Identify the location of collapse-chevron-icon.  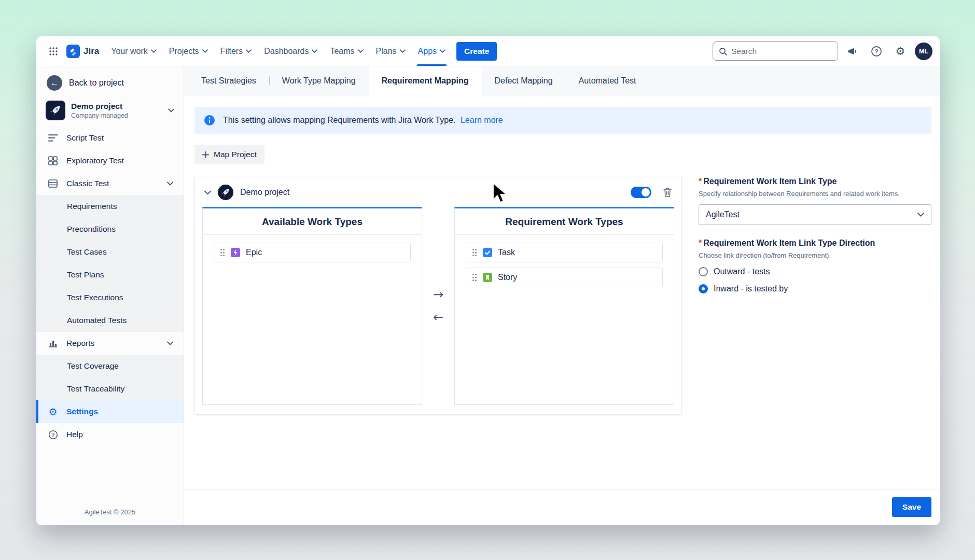
(207, 193).